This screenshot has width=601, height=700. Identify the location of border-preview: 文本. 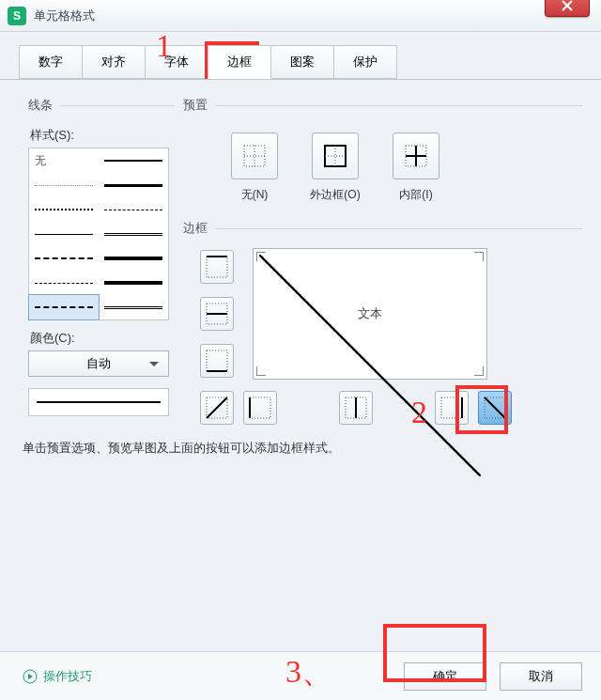
(370, 314).